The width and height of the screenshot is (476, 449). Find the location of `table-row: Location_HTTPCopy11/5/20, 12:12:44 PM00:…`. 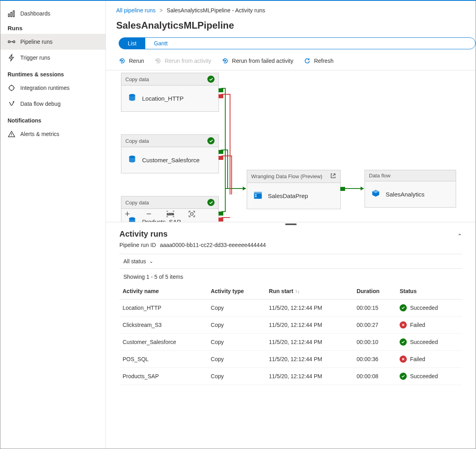

table-row: Location_HTTPCopy11/5/20, 12:12:44 PM00:… is located at coordinates (291, 308).